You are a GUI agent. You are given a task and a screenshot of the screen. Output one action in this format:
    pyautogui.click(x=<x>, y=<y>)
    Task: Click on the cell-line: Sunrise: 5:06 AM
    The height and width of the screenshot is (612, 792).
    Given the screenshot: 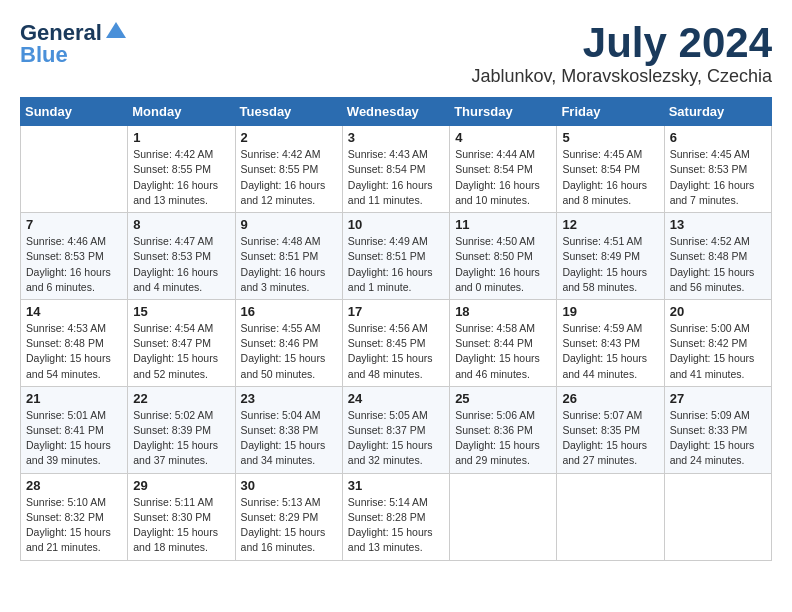 What is the action you would take?
    pyautogui.click(x=503, y=416)
    